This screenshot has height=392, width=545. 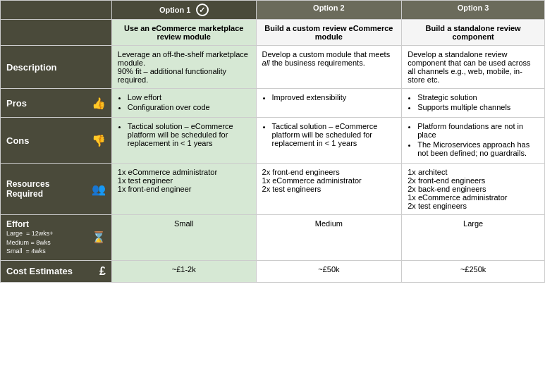 I want to click on cost-opt2: ~£50k, so click(x=329, y=271).